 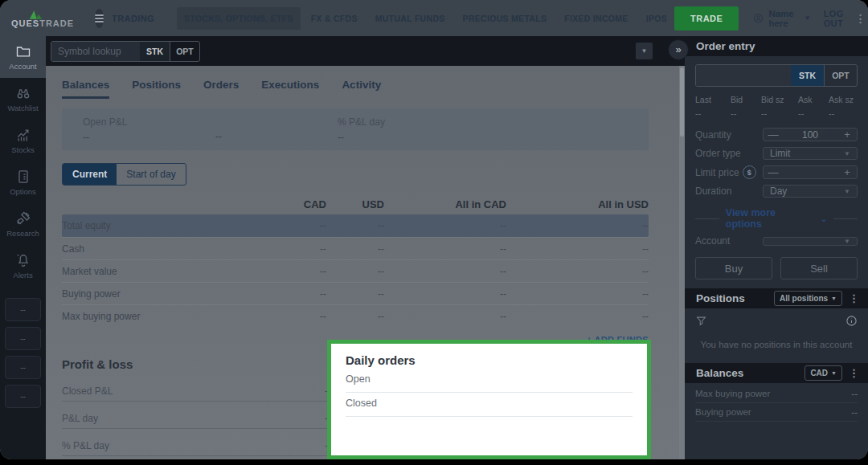 What do you see at coordinates (778, 47) in the screenshot?
I see `order-entry-title: Order entry` at bounding box center [778, 47].